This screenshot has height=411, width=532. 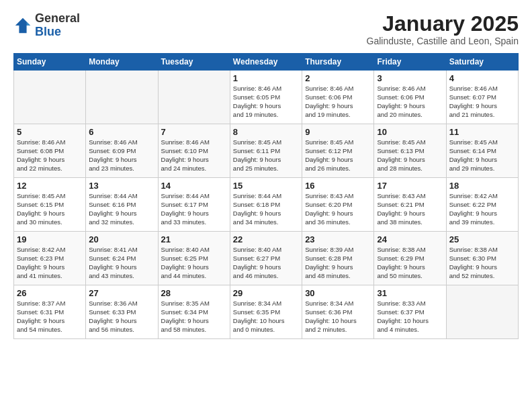 What do you see at coordinates (410, 317) in the screenshot?
I see `day-info: Sunrise: 8:33 AM Sunset: 6:37 PM Dayligh…` at bounding box center [410, 317].